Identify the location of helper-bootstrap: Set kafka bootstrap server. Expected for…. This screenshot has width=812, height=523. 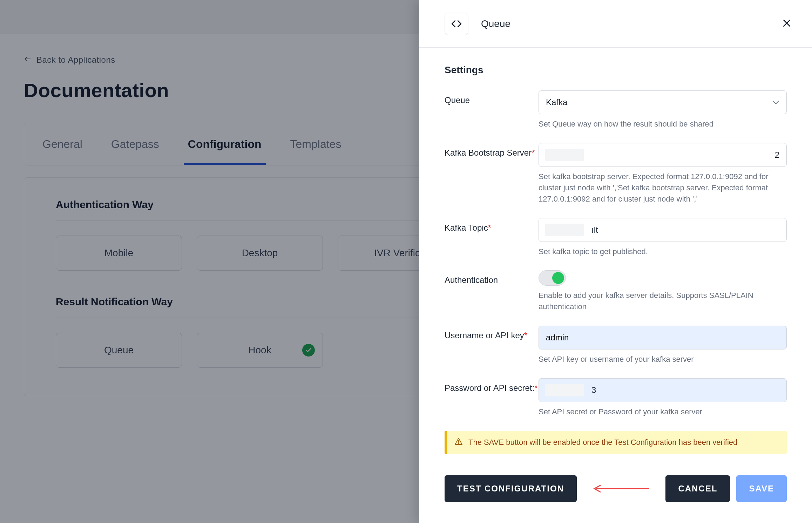
(663, 188).